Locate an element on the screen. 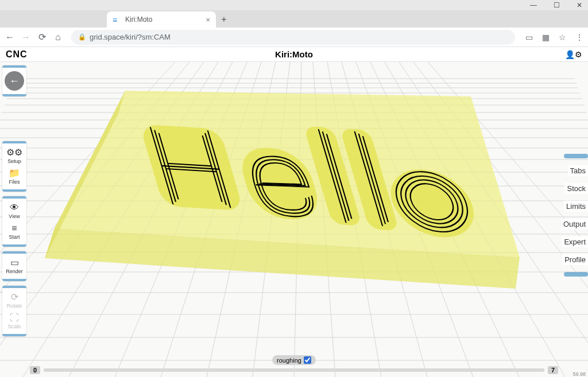  slider-start-label: 0 is located at coordinates (35, 370).